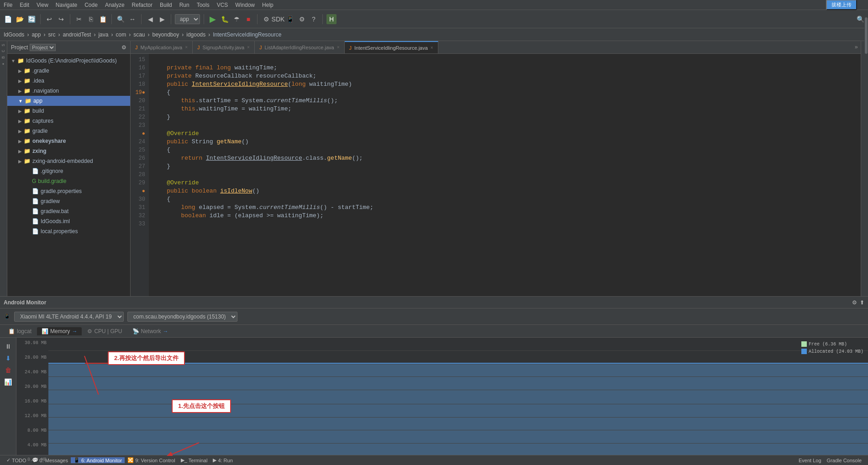  I want to click on status-android-monitor: 📱 6: Android Monitor, so click(98, 460).